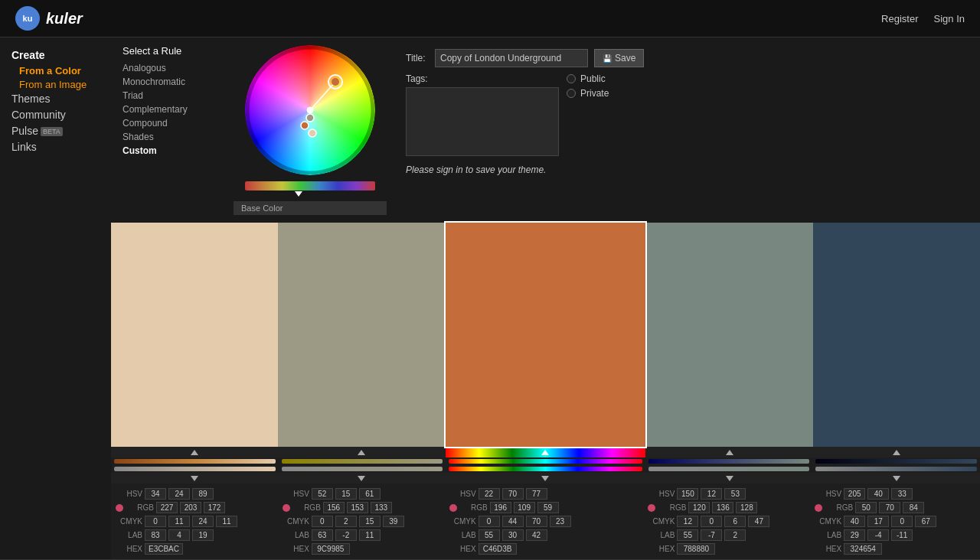 The width and height of the screenshot is (980, 560). Describe the element at coordinates (55, 131) in the screenshot. I see `sidebar-item-pulse: PulseBETA` at that location.